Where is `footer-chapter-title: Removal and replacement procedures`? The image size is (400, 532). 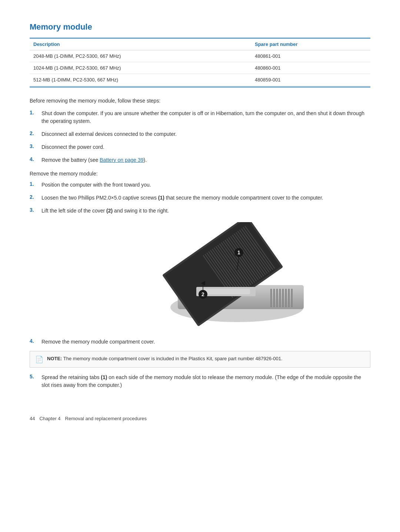 footer-chapter-title: Removal and replacement procedures is located at coordinates (106, 418).